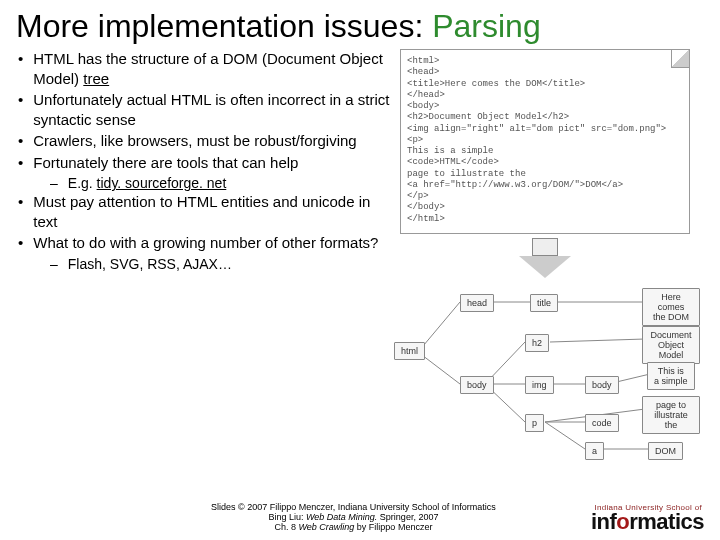  What do you see at coordinates (544, 96) in the screenshot?
I see `code-line: </head>` at bounding box center [544, 96].